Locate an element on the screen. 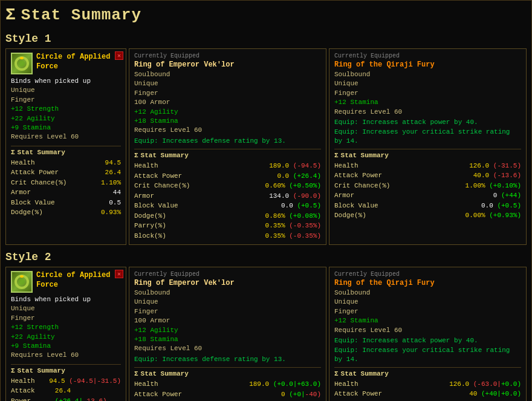 The image size is (532, 401). item-icon is located at coordinates (22, 64).